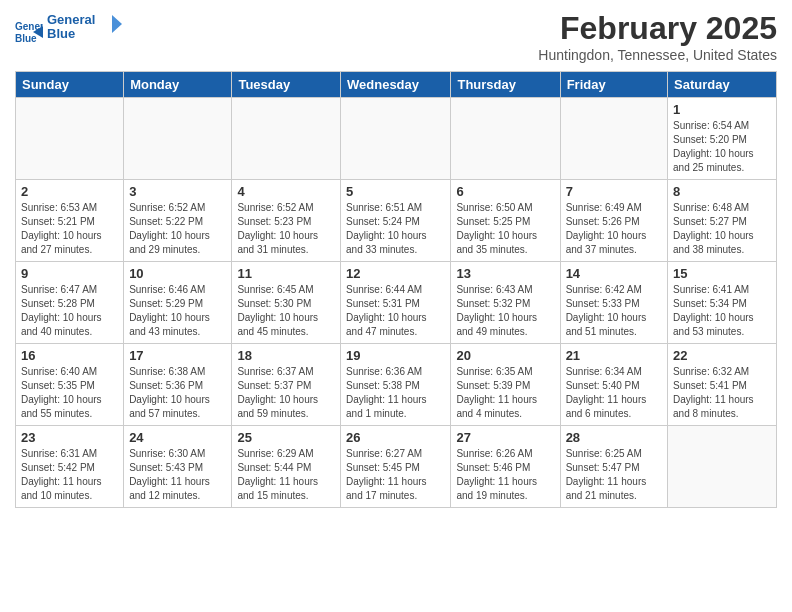 This screenshot has width=792, height=612. I want to click on calendar-header-row: SundayMondayTuesdayWednesdayThursdayFrid…, so click(396, 85).